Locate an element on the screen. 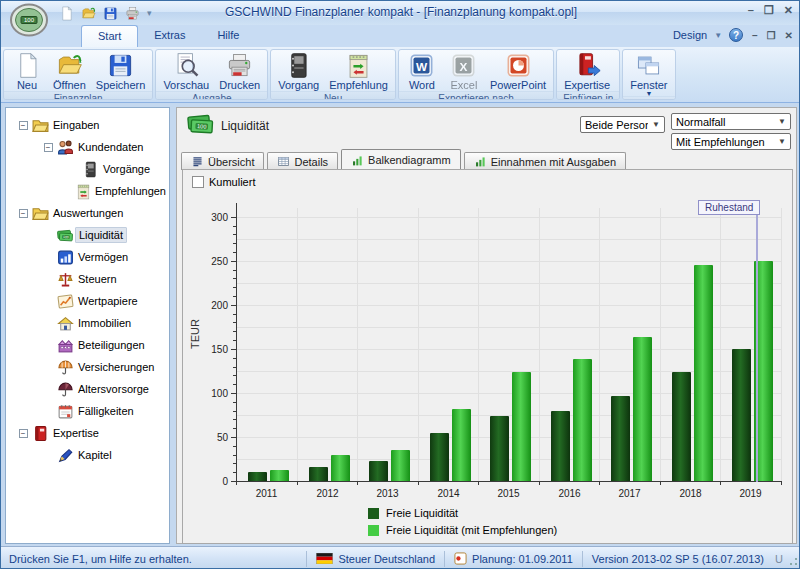 The height and width of the screenshot is (569, 800). y-tick-label: 150 is located at coordinates (215, 350).